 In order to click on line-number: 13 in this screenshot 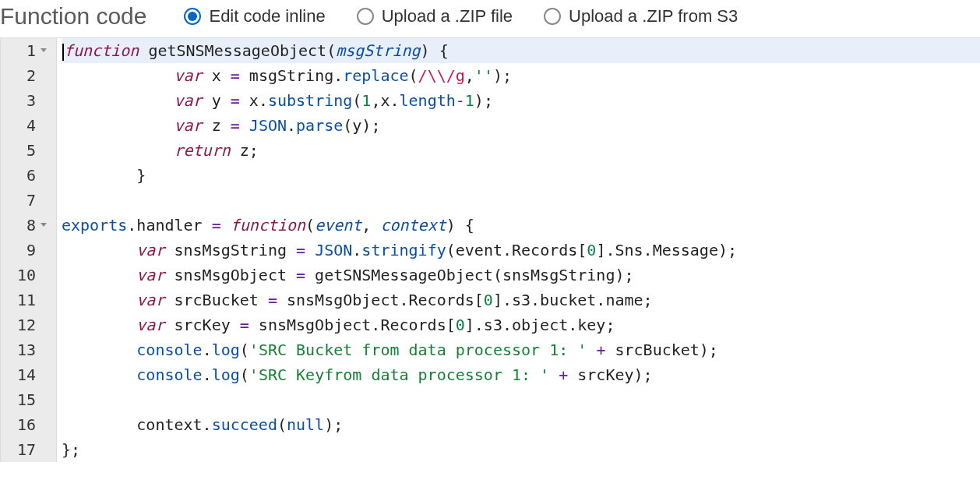, I will do `click(26, 350)`.